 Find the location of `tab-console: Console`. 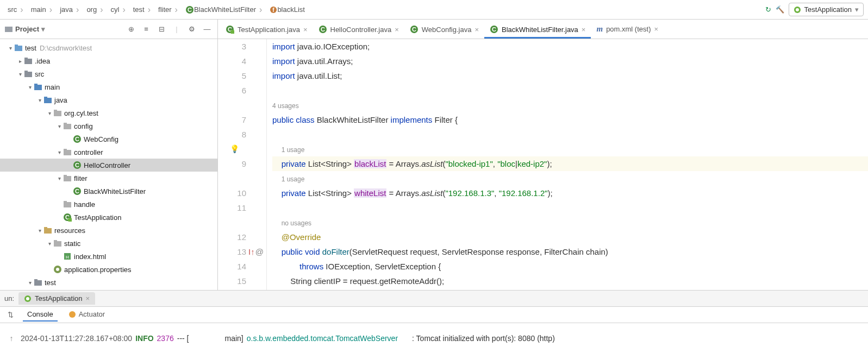

tab-console: Console is located at coordinates (40, 315).